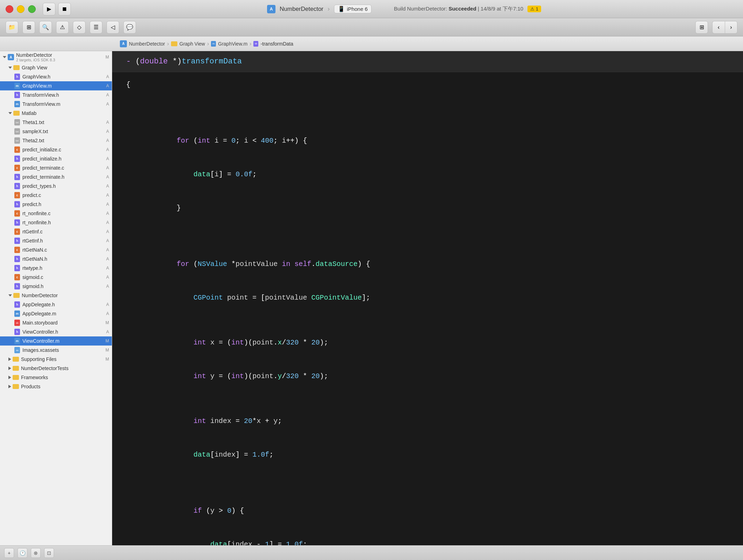  Describe the element at coordinates (56, 250) in the screenshot. I see `sidebar-file-rtgetnan-c: c rtGetNaN.c A` at that location.